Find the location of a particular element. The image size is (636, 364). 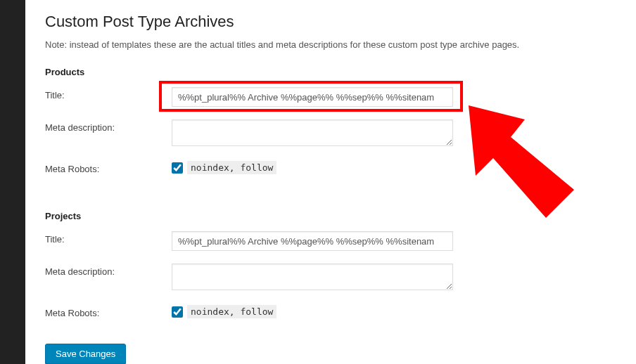

projects-meta-desc-row: Meta description: is located at coordinates (331, 278).